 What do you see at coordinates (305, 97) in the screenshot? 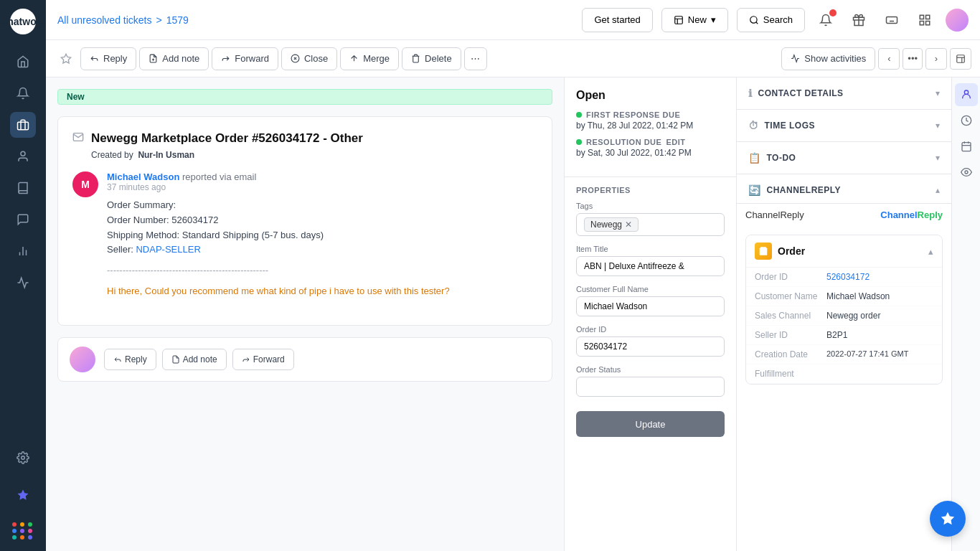
I see `status-badge: New` at bounding box center [305, 97].